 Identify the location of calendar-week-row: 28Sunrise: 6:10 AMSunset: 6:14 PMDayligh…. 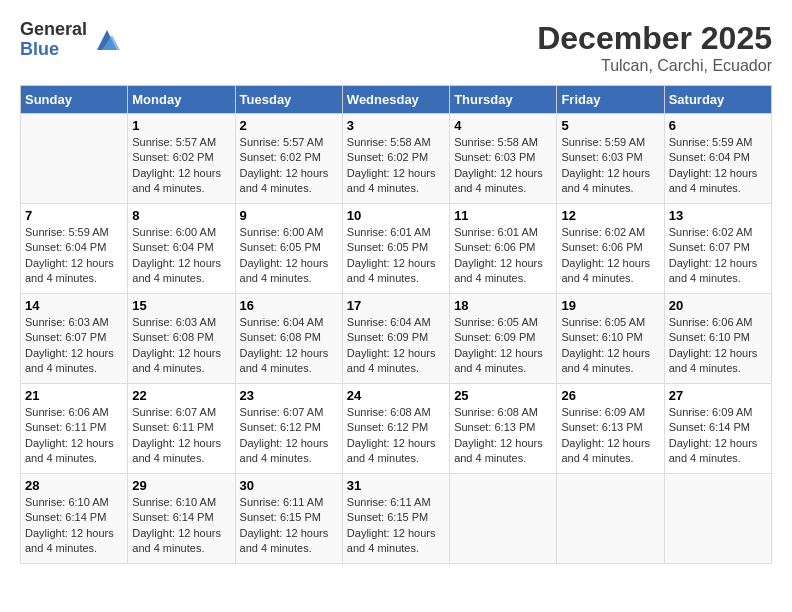
(396, 519).